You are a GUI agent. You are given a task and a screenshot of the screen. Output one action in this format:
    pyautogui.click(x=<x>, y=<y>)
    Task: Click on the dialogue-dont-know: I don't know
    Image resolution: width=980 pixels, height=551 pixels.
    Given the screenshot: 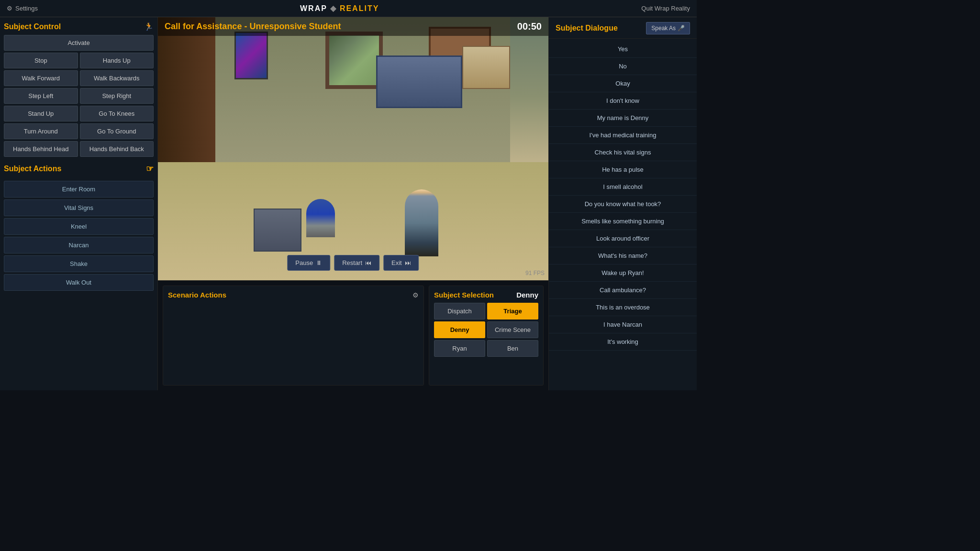 What is the action you would take?
    pyautogui.click(x=623, y=101)
    